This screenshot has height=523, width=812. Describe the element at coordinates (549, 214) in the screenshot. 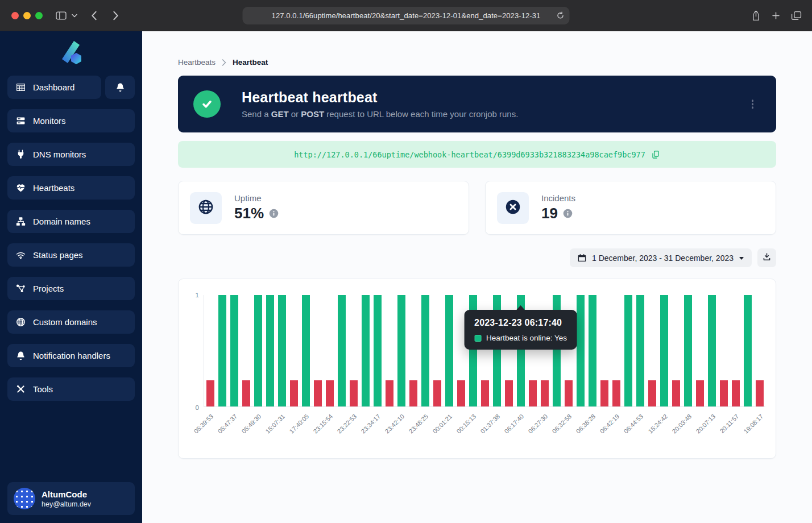

I see `incidents-value: 19` at that location.